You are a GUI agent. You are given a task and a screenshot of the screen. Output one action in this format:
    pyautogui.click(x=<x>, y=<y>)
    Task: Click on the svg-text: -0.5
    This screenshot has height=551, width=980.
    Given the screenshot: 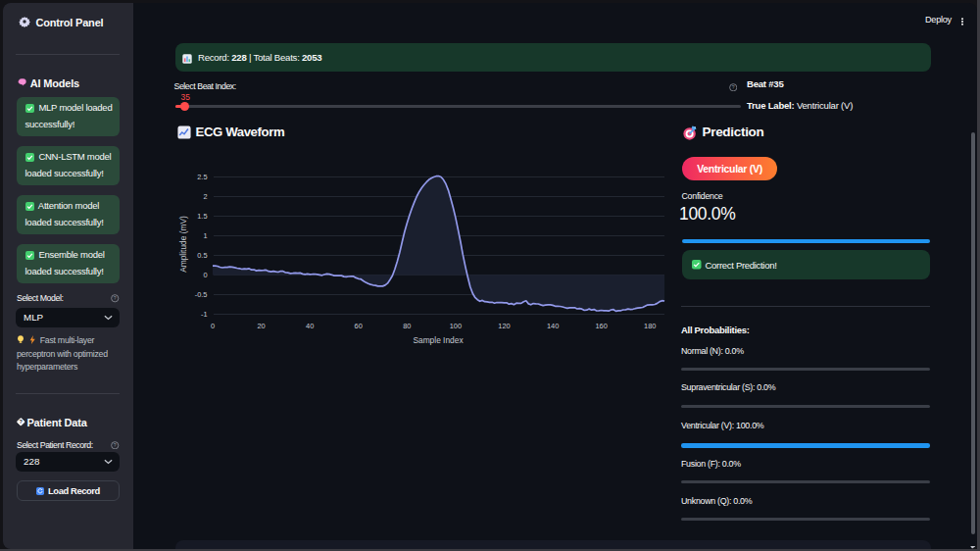 What is the action you would take?
    pyautogui.click(x=202, y=294)
    